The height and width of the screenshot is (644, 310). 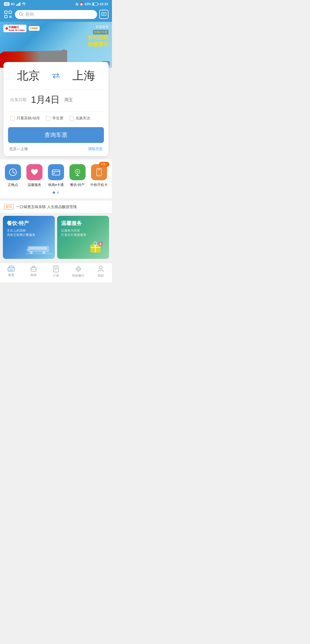 I want to click on student-ticket-option: 学生票, so click(x=55, y=118).